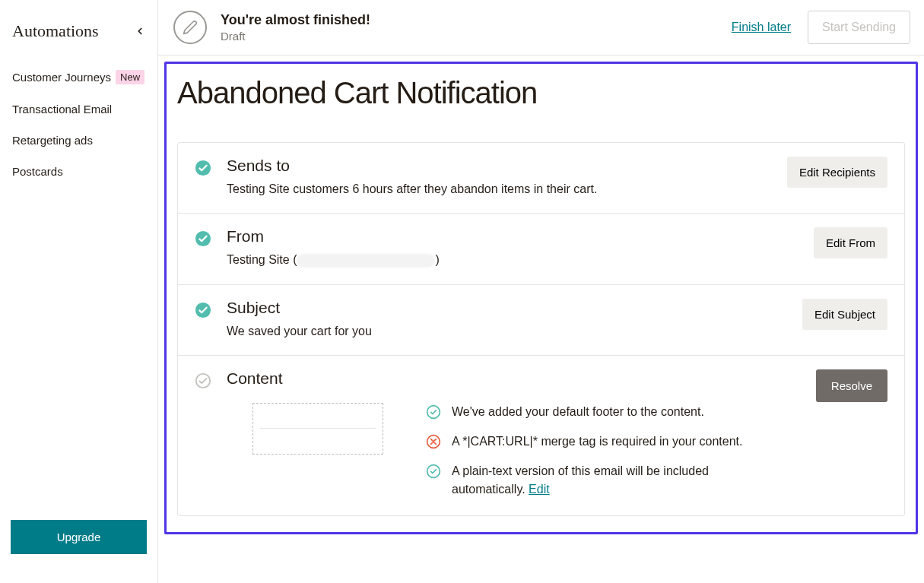 This screenshot has width=924, height=583. I want to click on sidebar-title: Automations, so click(56, 31).